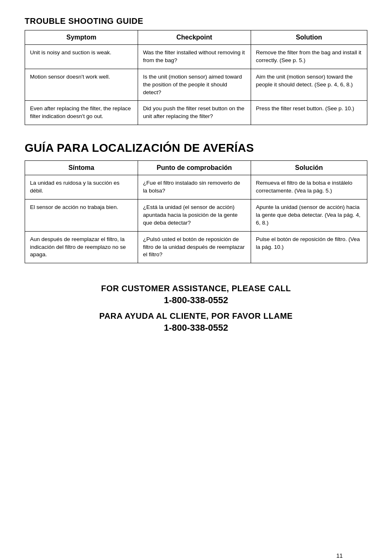 The width and height of the screenshot is (392, 559). I want to click on eng-col-symptom: Symptom, so click(81, 38).